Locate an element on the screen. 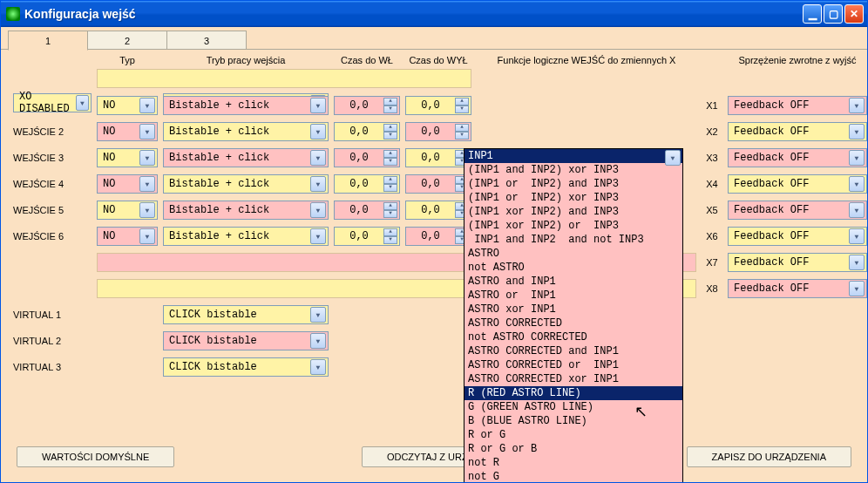  dropdown-option: (INP1 xor INP2) or INP3 is located at coordinates (573, 226).